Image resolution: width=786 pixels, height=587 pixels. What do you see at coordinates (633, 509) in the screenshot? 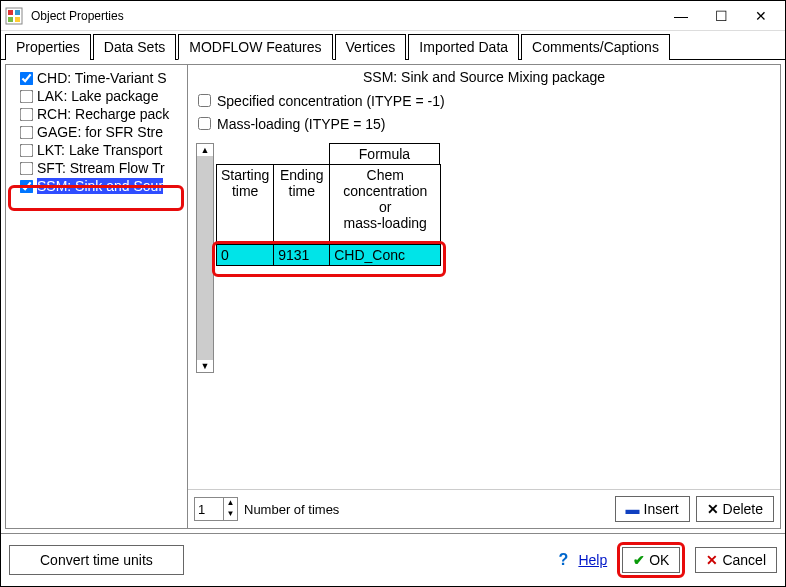
I see `insert-icon: ▬` at bounding box center [633, 509].